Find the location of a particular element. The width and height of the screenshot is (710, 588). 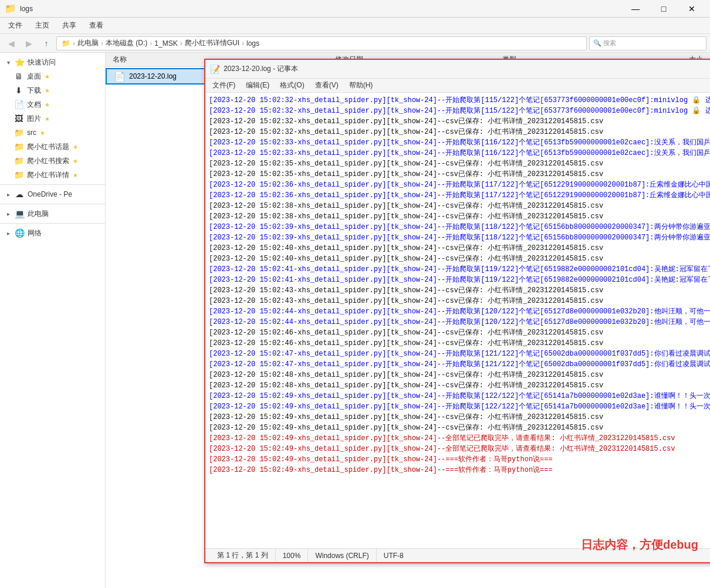

up-button: ↑ is located at coordinates (46, 43).